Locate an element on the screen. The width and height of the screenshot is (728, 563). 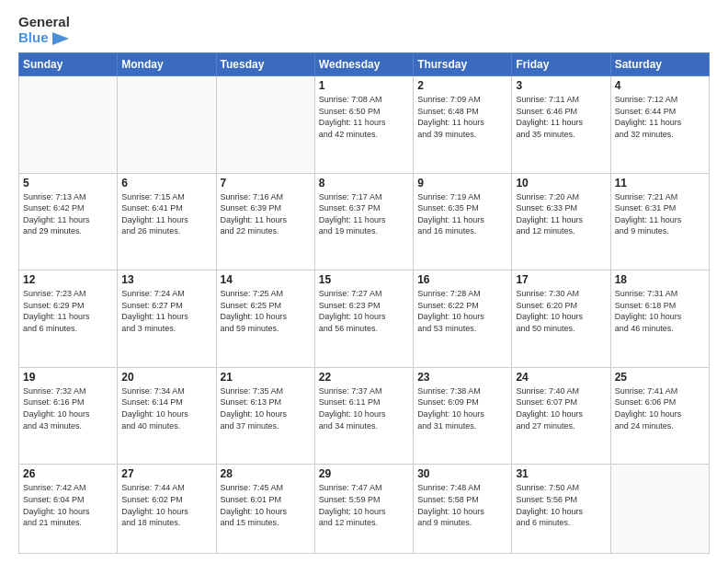
logo-arrow-icon is located at coordinates (61, 39).